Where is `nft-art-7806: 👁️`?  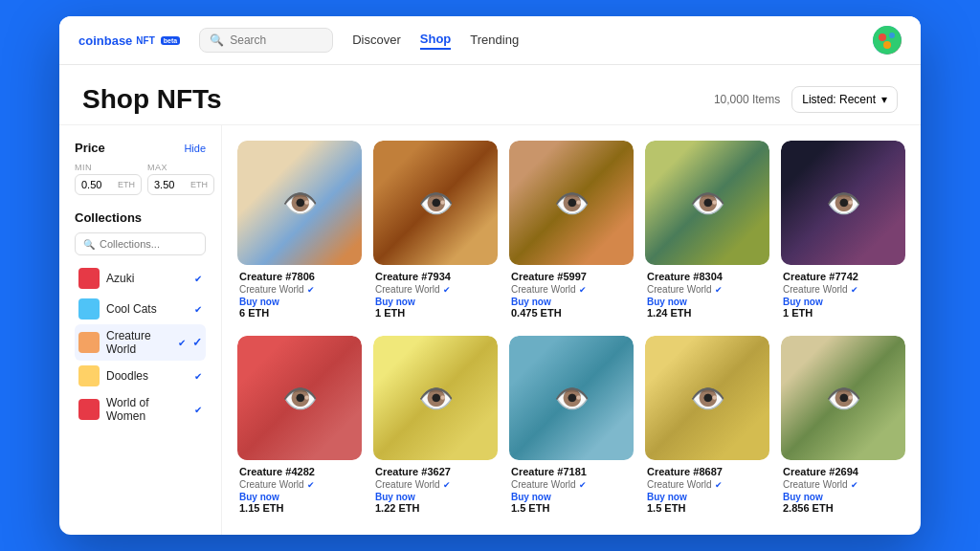
nft-art-7806: 👁️ is located at coordinates (300, 203).